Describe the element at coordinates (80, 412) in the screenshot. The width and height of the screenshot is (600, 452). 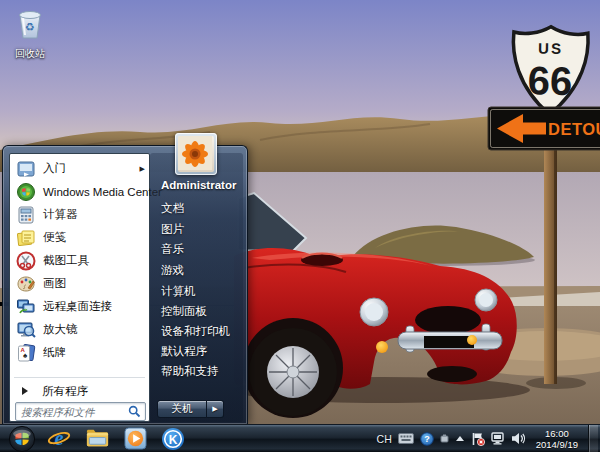
I see `start-search-box` at that location.